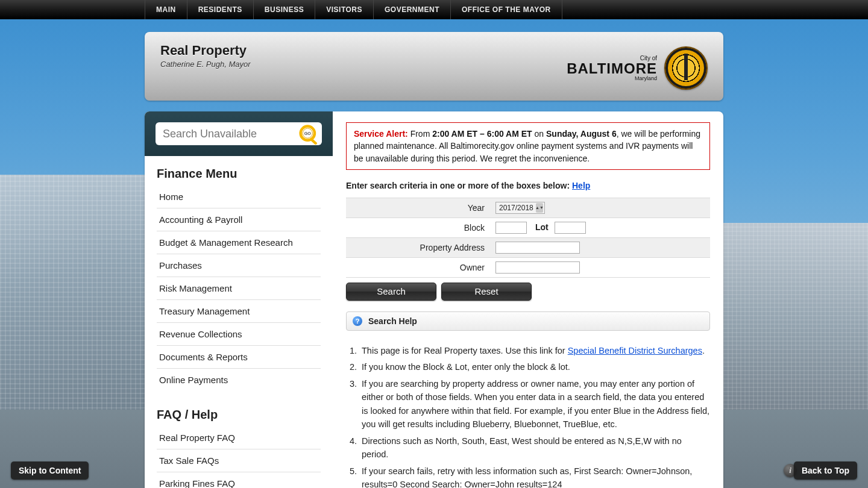 This screenshot has height=488, width=868. Describe the element at coordinates (239, 265) in the screenshot. I see `menu-purchases: Purchases` at that location.